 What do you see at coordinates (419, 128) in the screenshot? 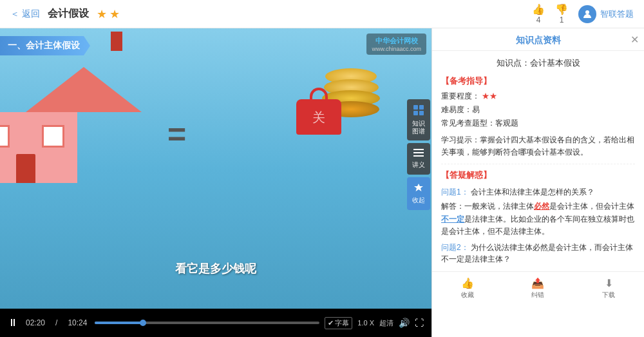
I see `knowledge-map-label: 知识图谱` at bounding box center [419, 128].